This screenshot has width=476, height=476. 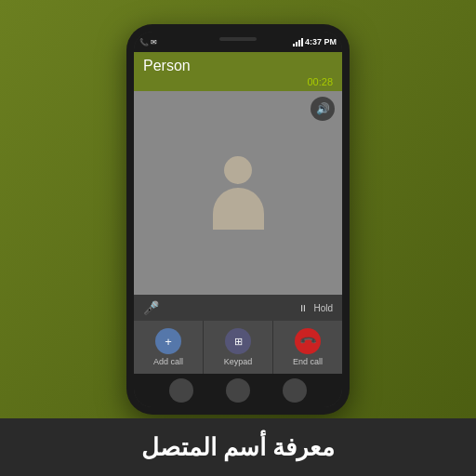 I want to click on status-time: 4:37 PM, so click(x=321, y=42).